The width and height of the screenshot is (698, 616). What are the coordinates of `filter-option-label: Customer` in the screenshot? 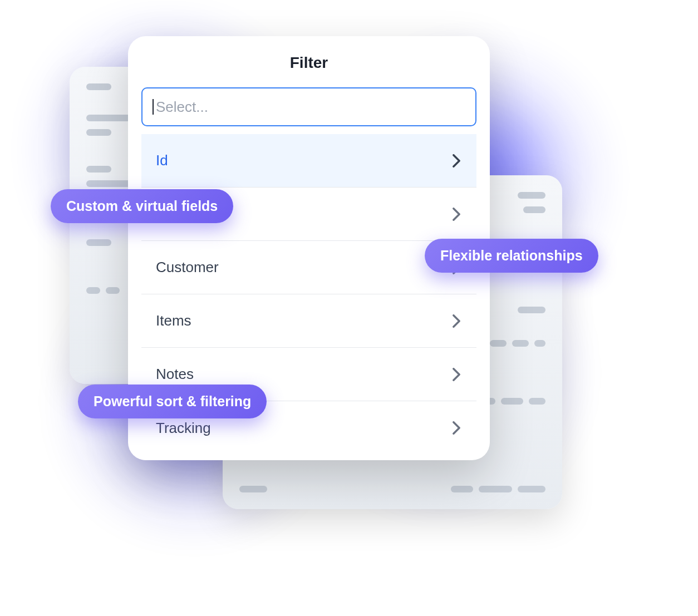 It's located at (187, 267).